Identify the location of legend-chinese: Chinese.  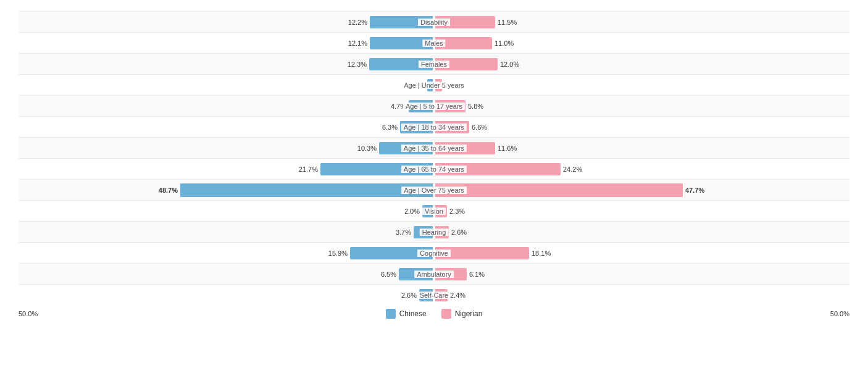
(406, 314).